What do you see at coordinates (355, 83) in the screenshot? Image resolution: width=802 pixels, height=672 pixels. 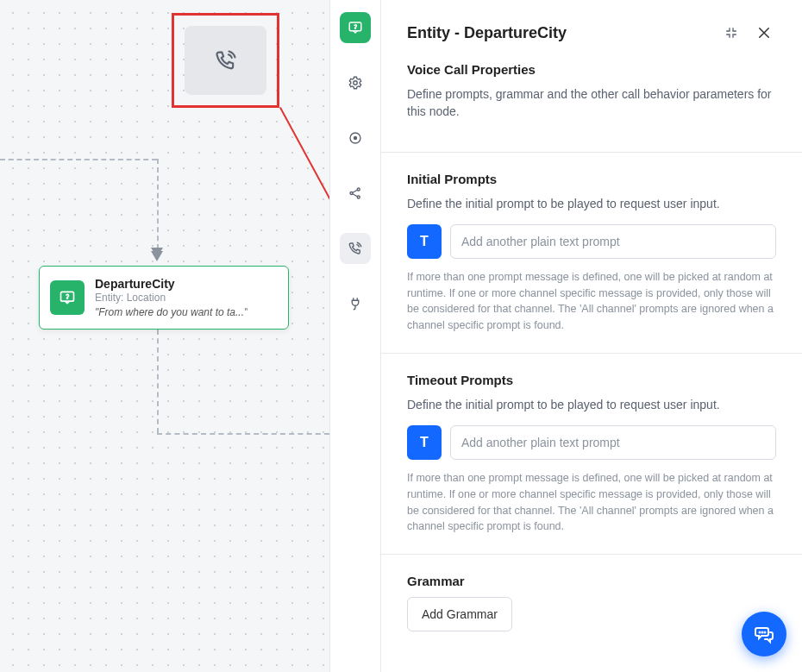 I see `gear-icon` at bounding box center [355, 83].